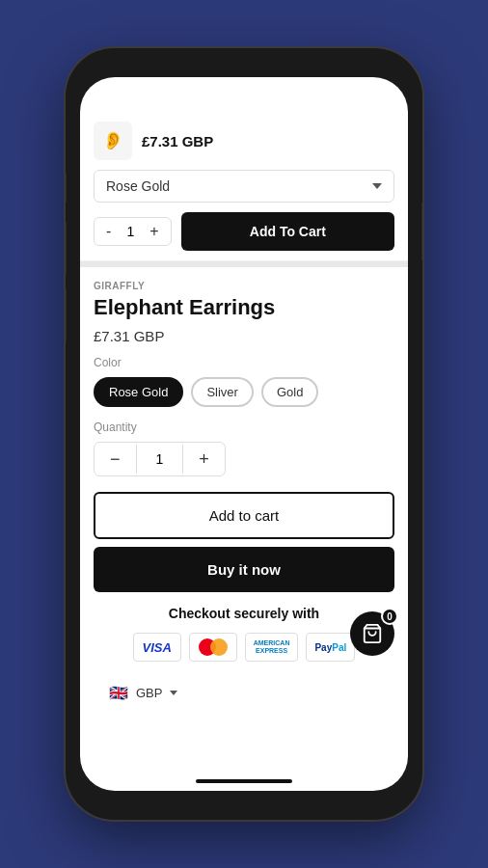 The height and width of the screenshot is (868, 488). Describe the element at coordinates (139, 392) in the screenshot. I see `color-option-rose-gold: Rose Gold` at that location.